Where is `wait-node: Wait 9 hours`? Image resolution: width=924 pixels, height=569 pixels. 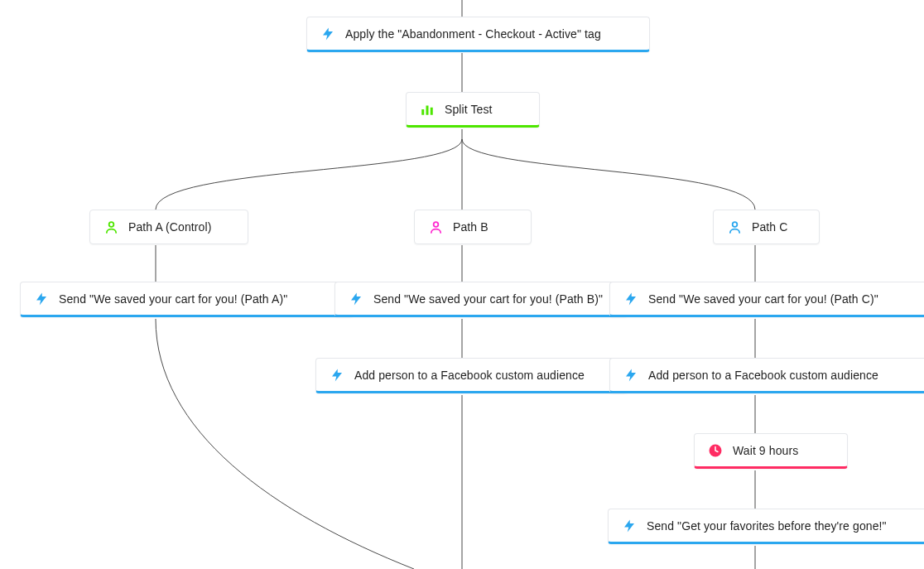
wait-node: Wait 9 hours is located at coordinates (771, 451).